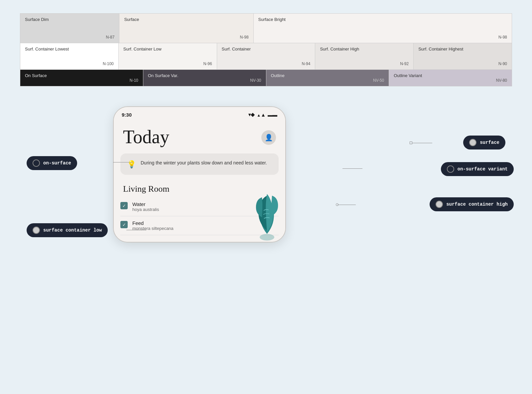 This screenshot has height=394, width=532. Describe the element at coordinates (471, 204) in the screenshot. I see `annotation-surface-container-high-pill: surface container high` at that location.